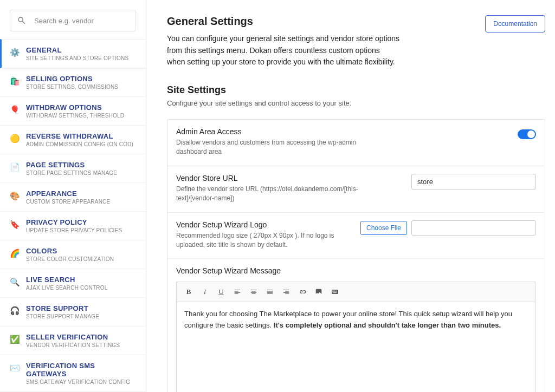 The height and width of the screenshot is (392, 555). I want to click on section-title: Site Settings, so click(356, 90).